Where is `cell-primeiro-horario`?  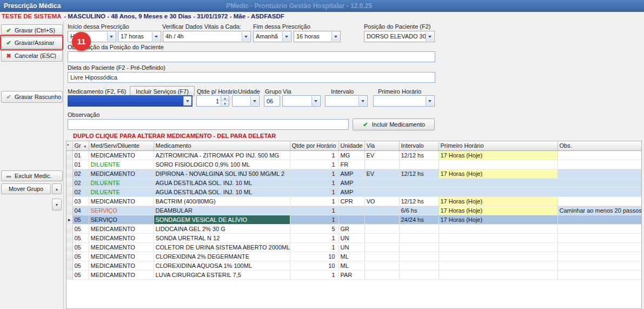
cell-primeiro-horario is located at coordinates (498, 275).